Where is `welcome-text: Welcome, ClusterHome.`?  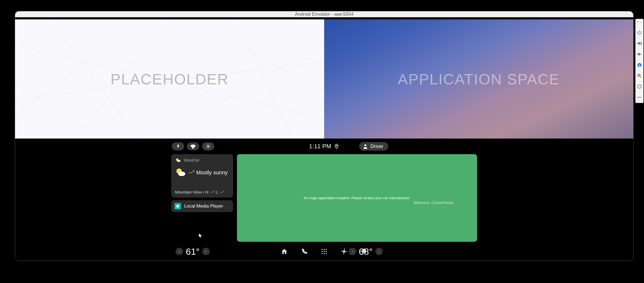 welcome-text: Welcome, ClusterHome. is located at coordinates (434, 203).